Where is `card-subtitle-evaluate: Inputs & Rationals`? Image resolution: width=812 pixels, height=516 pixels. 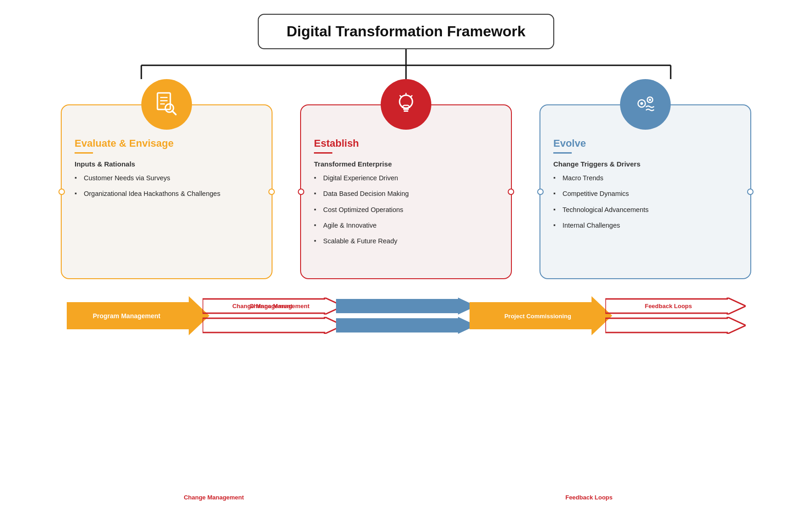 card-subtitle-evaluate: Inputs & Rationals is located at coordinates (167, 164).